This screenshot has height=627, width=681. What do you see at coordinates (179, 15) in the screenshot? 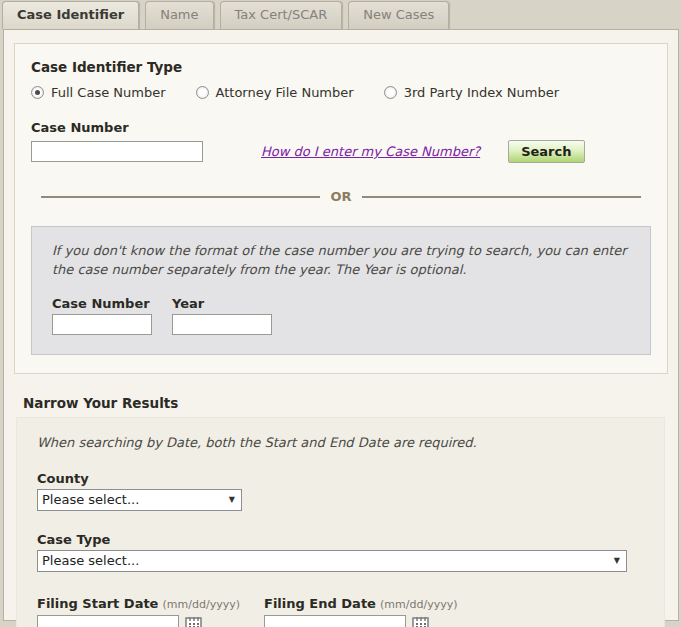
I see `tab-name: Name` at bounding box center [179, 15].